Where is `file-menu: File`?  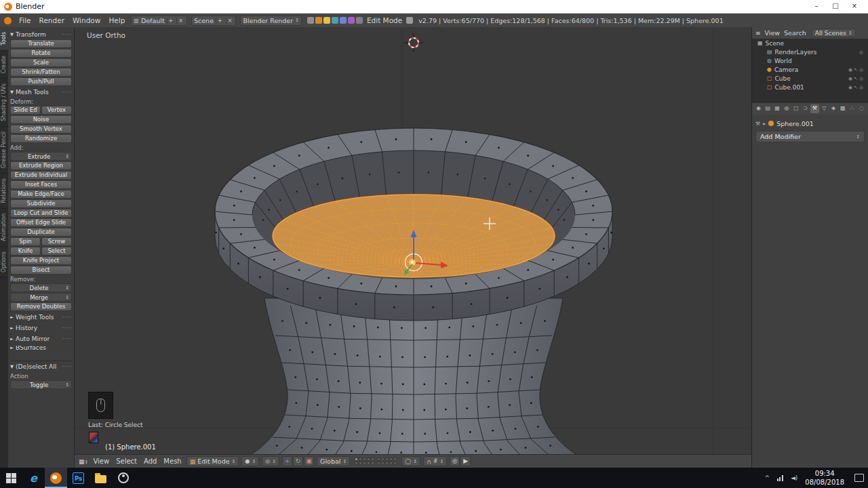
file-menu: File is located at coordinates (25, 20).